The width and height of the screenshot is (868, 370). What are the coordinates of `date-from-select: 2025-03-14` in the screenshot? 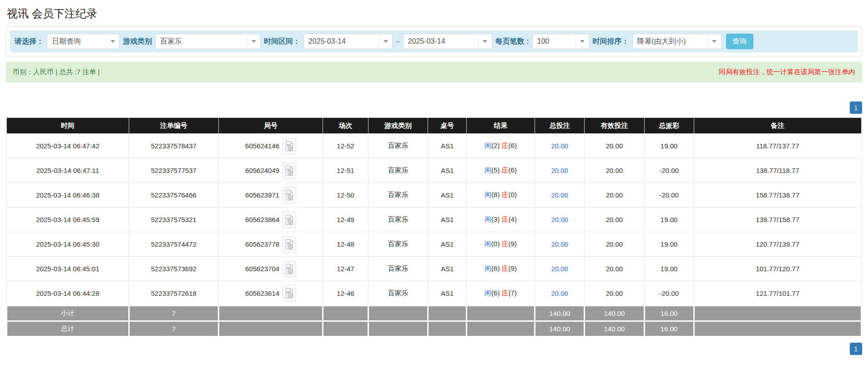 It's located at (348, 41).